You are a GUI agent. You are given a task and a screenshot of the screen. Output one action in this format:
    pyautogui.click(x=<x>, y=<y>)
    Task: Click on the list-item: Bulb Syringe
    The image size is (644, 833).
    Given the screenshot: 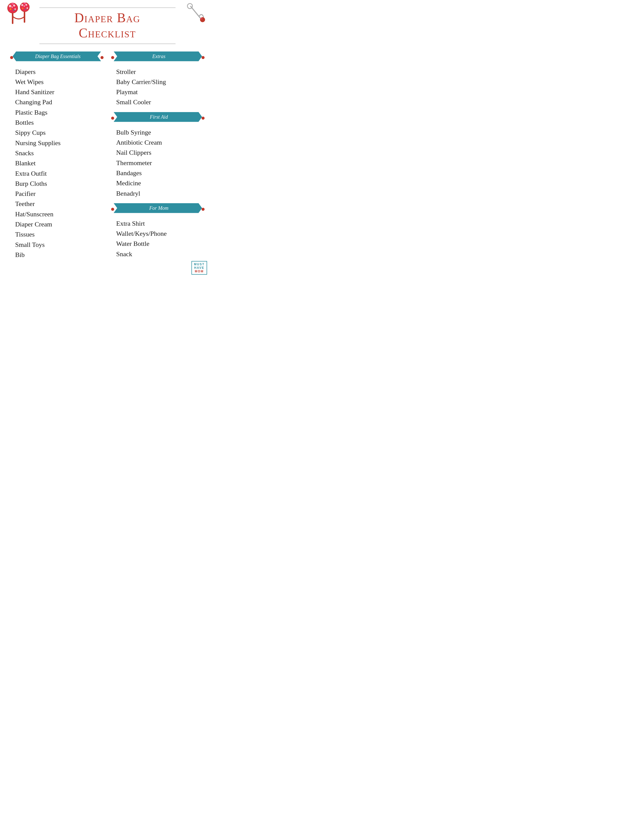 What is the action you would take?
    pyautogui.click(x=160, y=133)
    